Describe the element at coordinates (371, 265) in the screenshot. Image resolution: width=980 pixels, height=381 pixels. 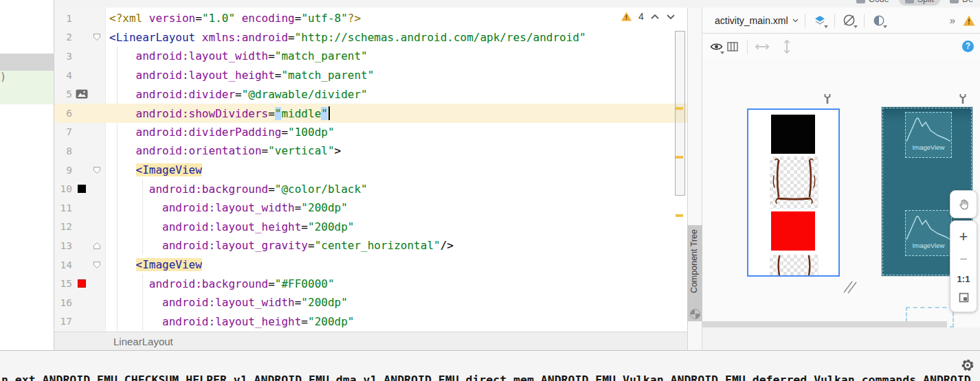
I see `code-line: 14<ImageView` at that location.